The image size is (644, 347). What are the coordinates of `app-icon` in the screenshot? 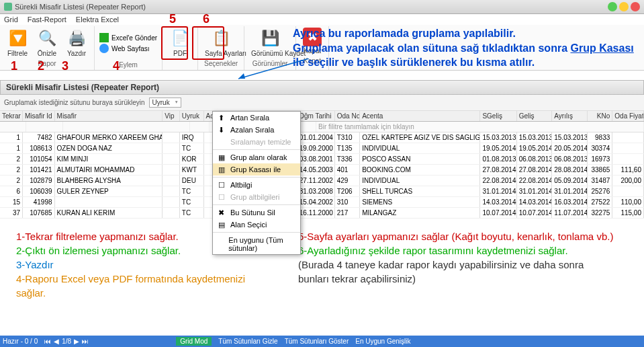 It's located at (8, 7).